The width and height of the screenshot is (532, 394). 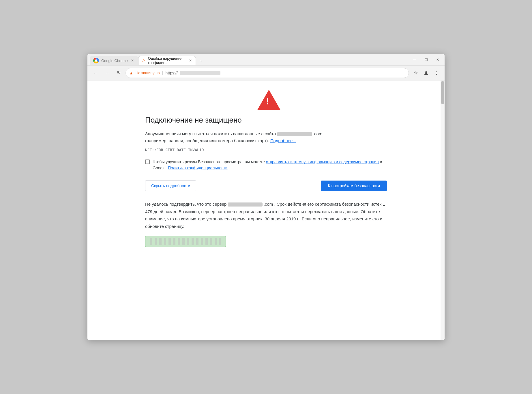 What do you see at coordinates (200, 73) in the screenshot?
I see `url-redacted` at bounding box center [200, 73].